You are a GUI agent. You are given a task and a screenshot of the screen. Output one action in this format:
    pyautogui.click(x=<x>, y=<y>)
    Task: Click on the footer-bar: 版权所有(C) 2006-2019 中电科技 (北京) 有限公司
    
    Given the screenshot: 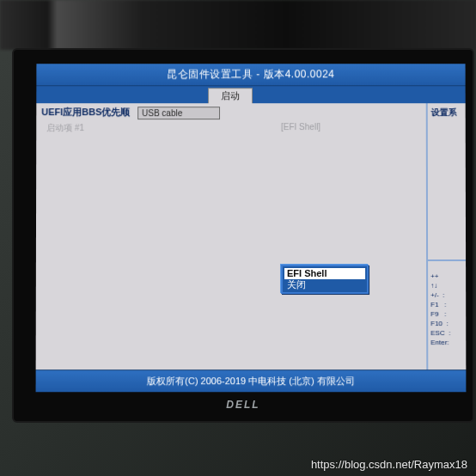 What is the action you would take?
    pyautogui.click(x=251, y=381)
    